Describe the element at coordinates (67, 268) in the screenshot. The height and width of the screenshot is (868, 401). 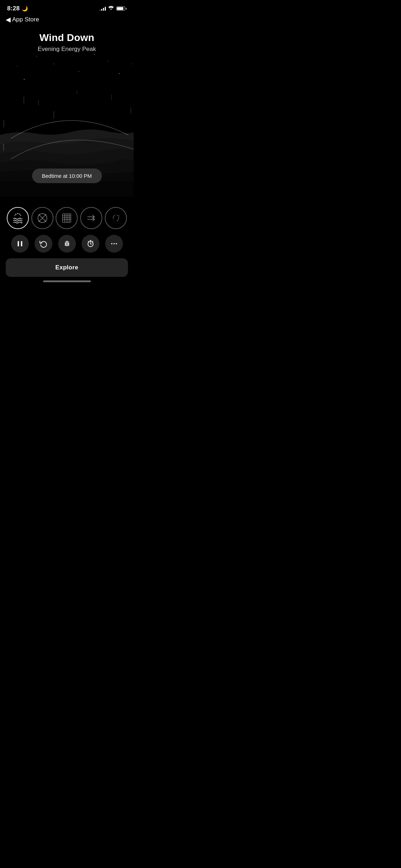
I see `explore-button: Explore` at that location.